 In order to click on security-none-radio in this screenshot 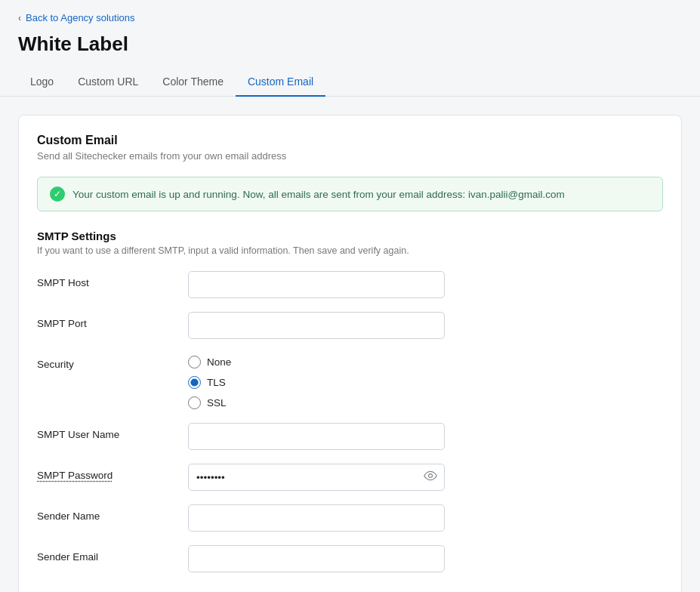, I will do `click(195, 362)`.